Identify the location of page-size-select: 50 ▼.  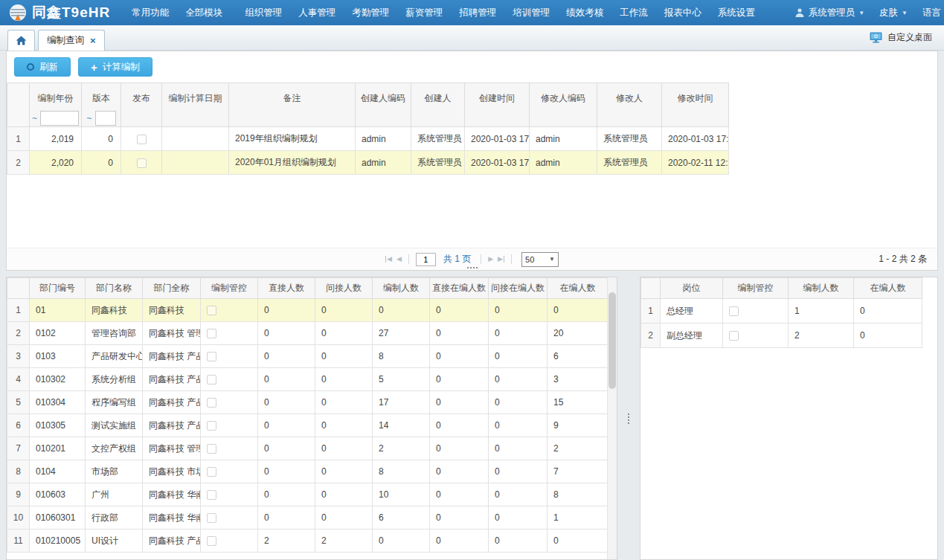
(540, 260).